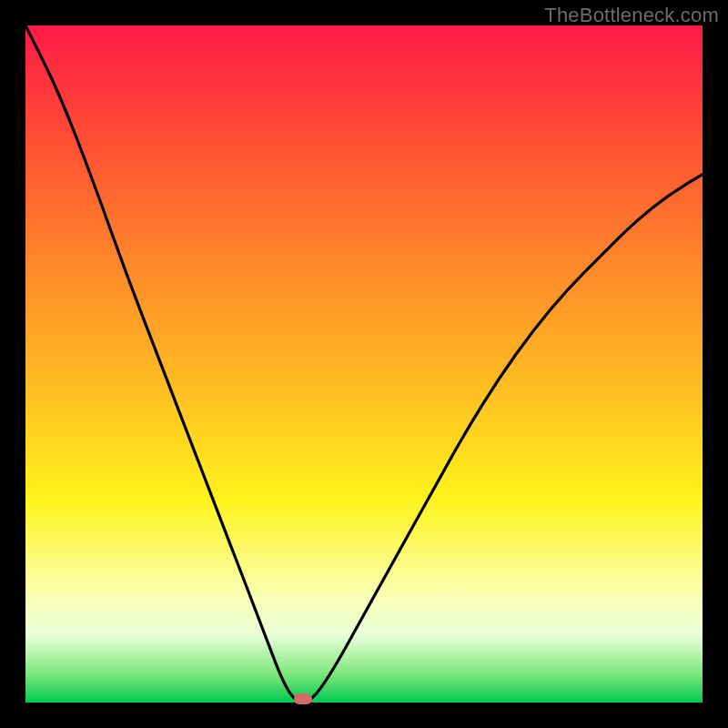  I want to click on optimal-point-marker, so click(303, 699).